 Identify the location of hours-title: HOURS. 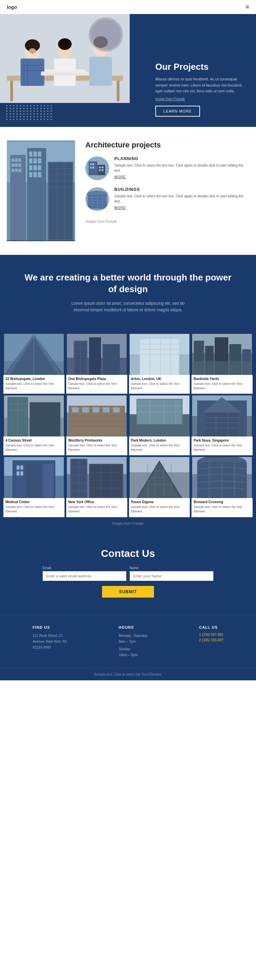
(133, 627).